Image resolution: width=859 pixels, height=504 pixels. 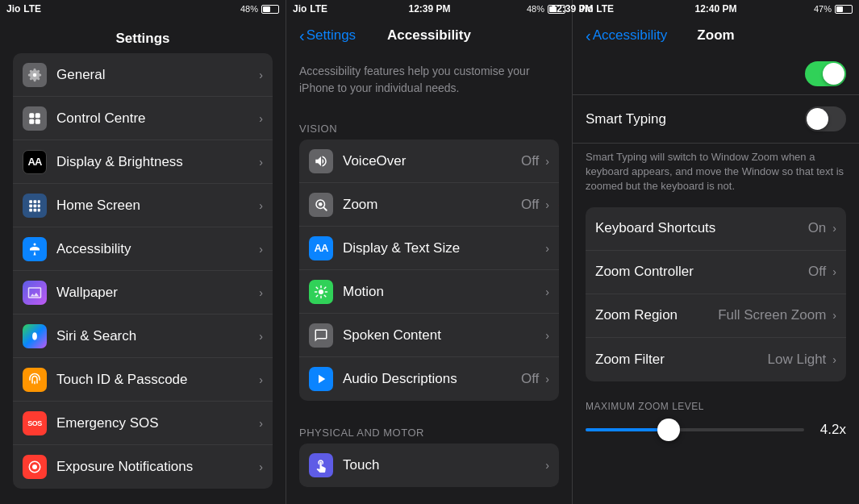 I want to click on accessibility-description: Accessibility features help you customis…, so click(x=429, y=81).